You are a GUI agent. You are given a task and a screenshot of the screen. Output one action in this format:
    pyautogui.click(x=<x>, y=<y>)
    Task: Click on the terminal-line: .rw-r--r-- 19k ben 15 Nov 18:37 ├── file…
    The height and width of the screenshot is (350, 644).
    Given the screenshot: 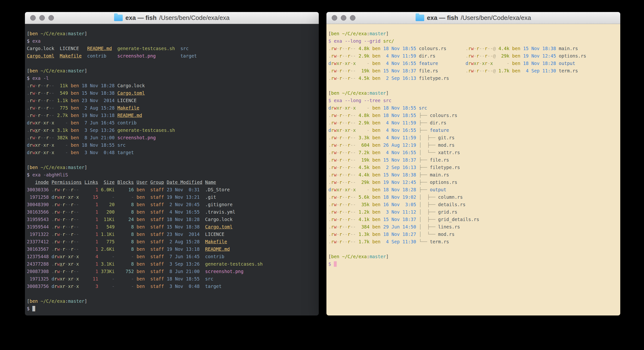 What is the action you would take?
    pyautogui.click(x=473, y=160)
    